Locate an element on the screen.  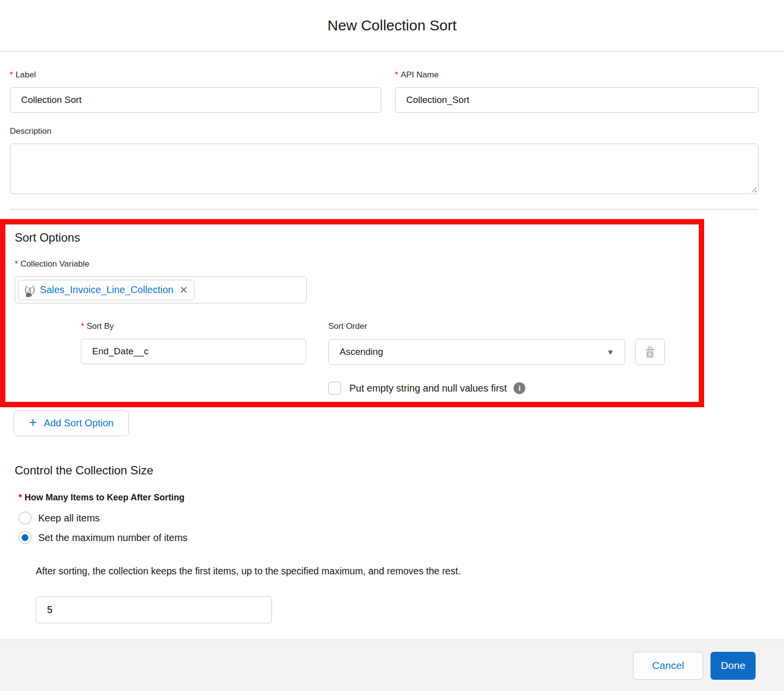
section-divider is located at coordinates (384, 210).